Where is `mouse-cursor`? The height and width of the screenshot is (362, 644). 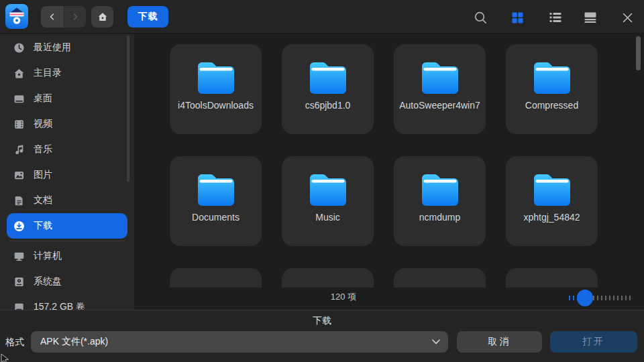
mouse-cursor is located at coordinates (5, 358).